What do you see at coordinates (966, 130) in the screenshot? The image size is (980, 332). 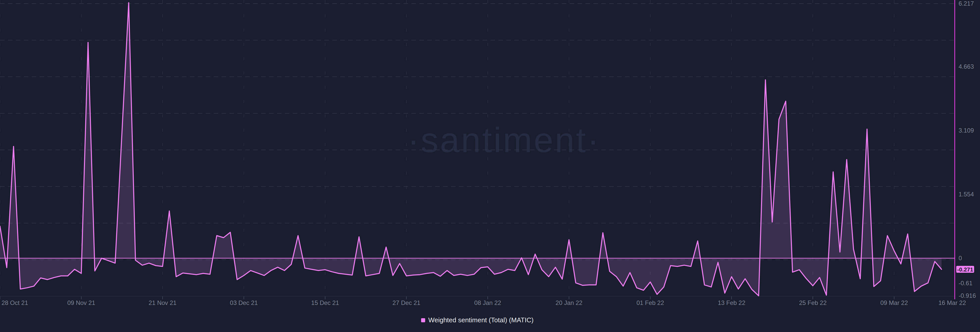 I see `y-axis-label: 3.109` at bounding box center [966, 130].